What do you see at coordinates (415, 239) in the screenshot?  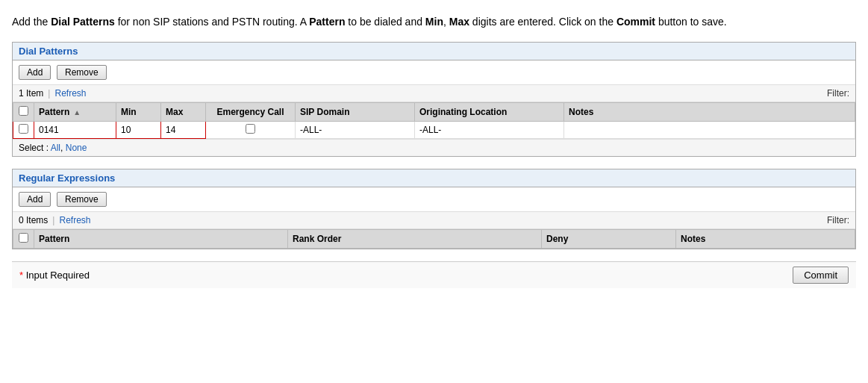 I see `th-rank-re: Rank Order` at bounding box center [415, 239].